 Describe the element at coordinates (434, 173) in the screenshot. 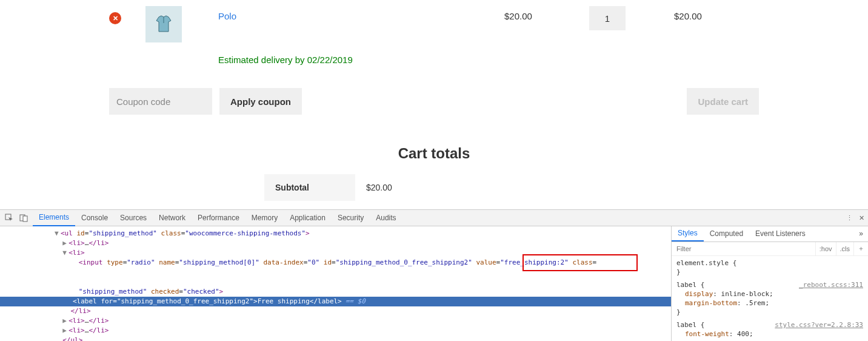

I see `cart-totals: Cart totals Subtotal $20.00` at that location.